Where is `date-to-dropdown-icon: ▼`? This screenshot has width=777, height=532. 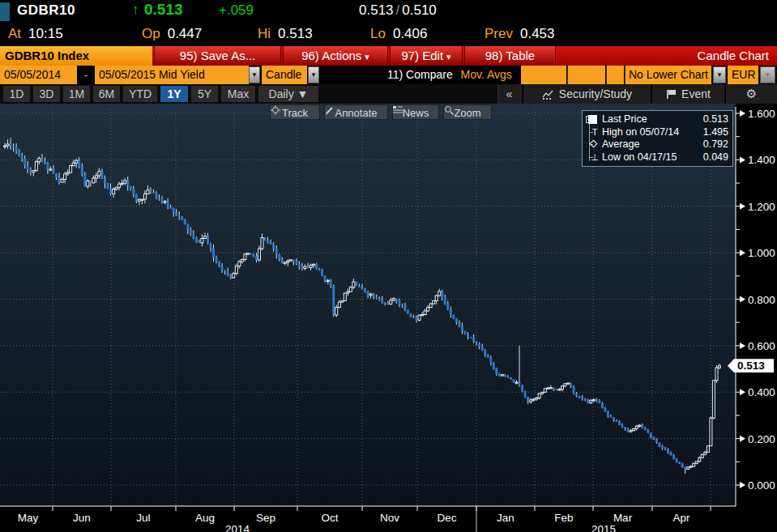 date-to-dropdown-icon: ▼ is located at coordinates (254, 74).